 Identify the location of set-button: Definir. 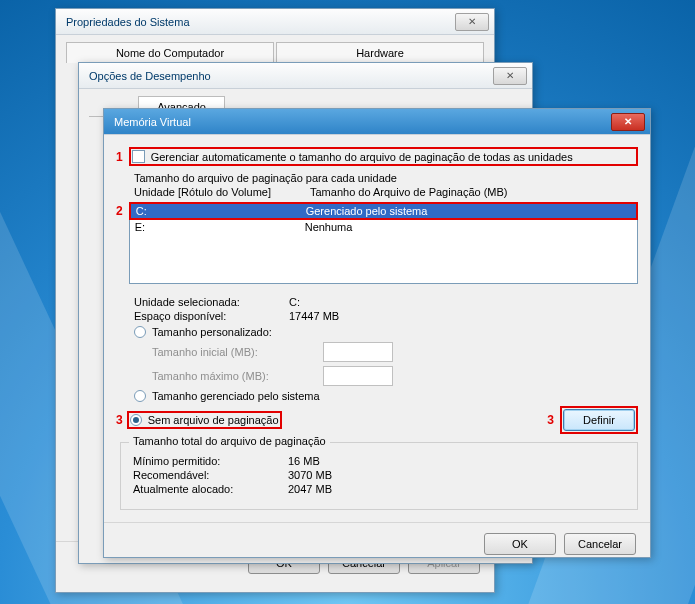
(599, 420).